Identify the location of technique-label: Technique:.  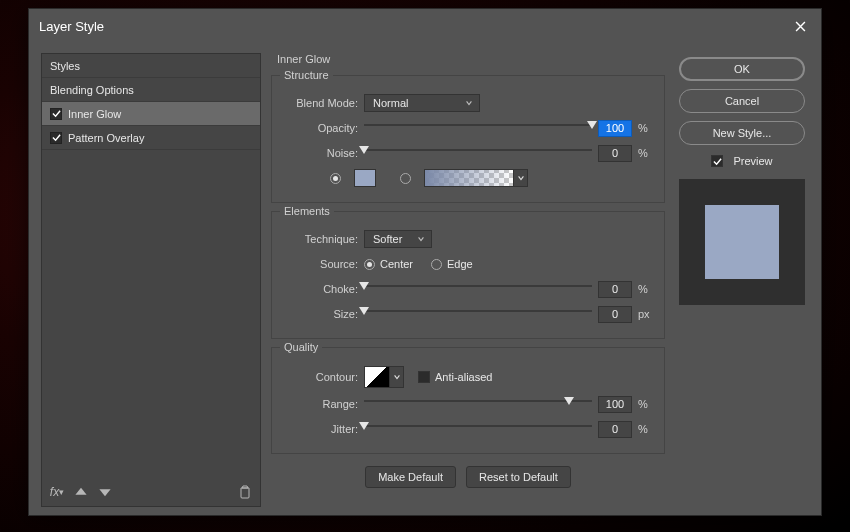
(324, 239).